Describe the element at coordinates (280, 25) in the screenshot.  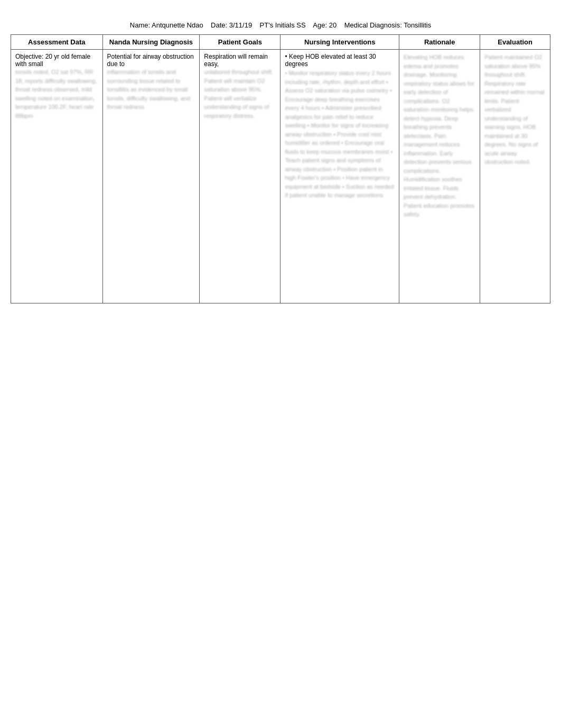
I see `header-info: Name: Antqunette Ndao Date: 3/11/19 PT's…` at that location.